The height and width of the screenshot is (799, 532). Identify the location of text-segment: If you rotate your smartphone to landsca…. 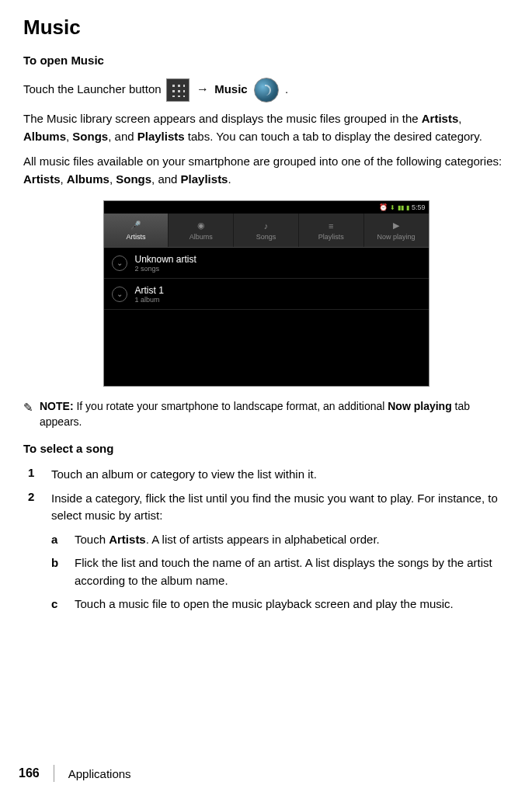
(231, 406).